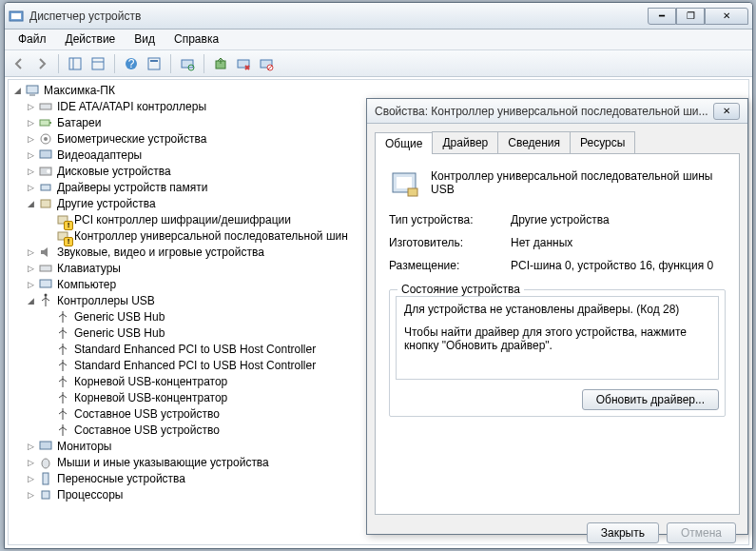  What do you see at coordinates (727, 111) in the screenshot?
I see `dialog-close-button: ✕` at bounding box center [727, 111].